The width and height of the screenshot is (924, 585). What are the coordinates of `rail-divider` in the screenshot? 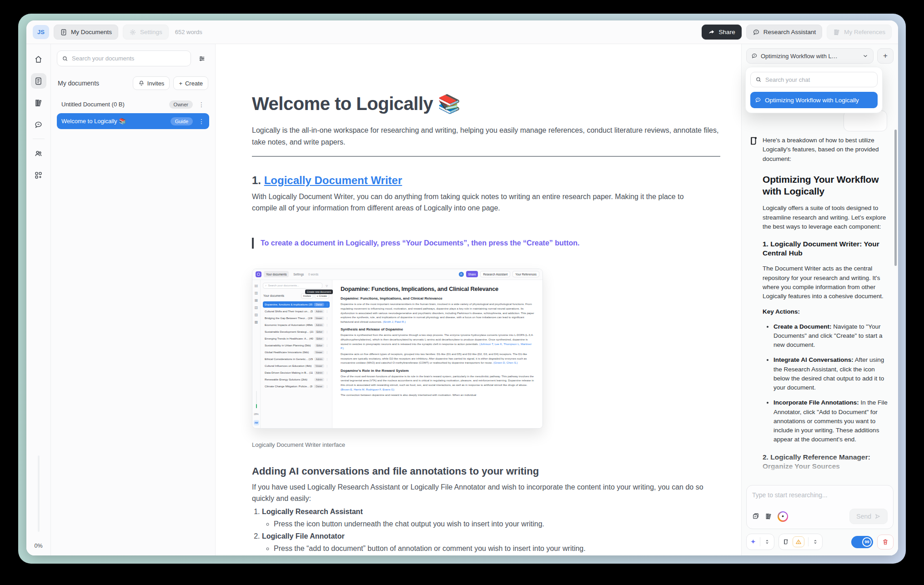 It's located at (39, 139).